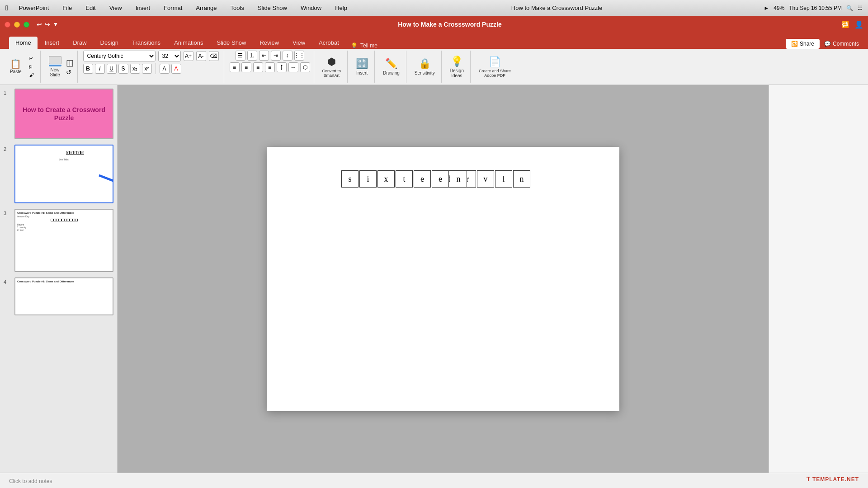 This screenshot has width=868, height=488. What do you see at coordinates (173, 8) in the screenshot?
I see `menu-format: Format` at bounding box center [173, 8].